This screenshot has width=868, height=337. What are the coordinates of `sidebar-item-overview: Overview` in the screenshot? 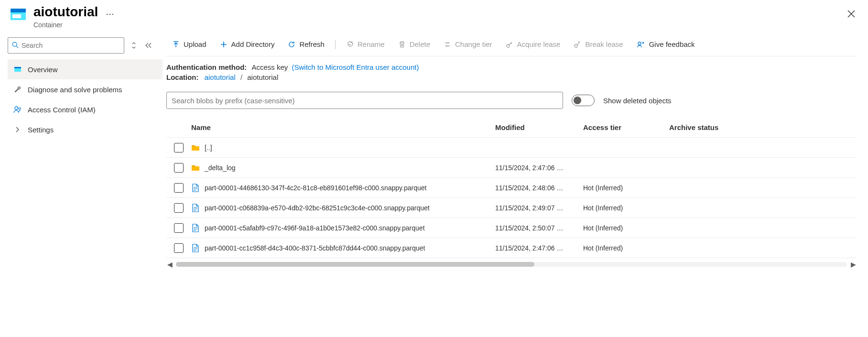 It's located at (85, 69).